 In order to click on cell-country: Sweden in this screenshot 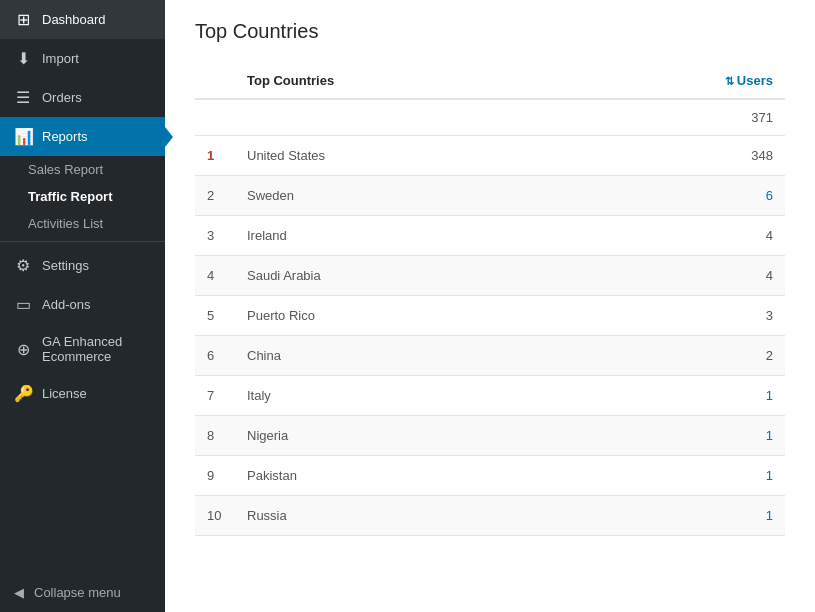, I will do `click(402, 196)`.